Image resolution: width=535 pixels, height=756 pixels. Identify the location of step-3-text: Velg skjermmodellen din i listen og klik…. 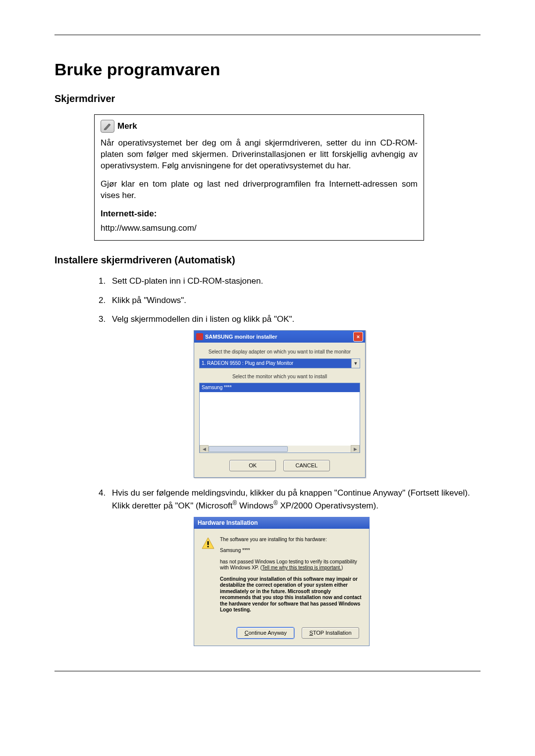
(203, 319).